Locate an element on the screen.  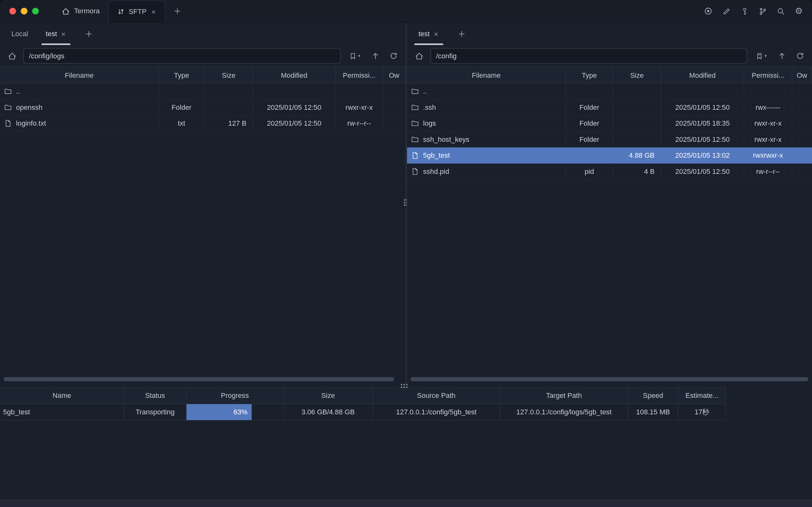
key-icon is located at coordinates (745, 11).